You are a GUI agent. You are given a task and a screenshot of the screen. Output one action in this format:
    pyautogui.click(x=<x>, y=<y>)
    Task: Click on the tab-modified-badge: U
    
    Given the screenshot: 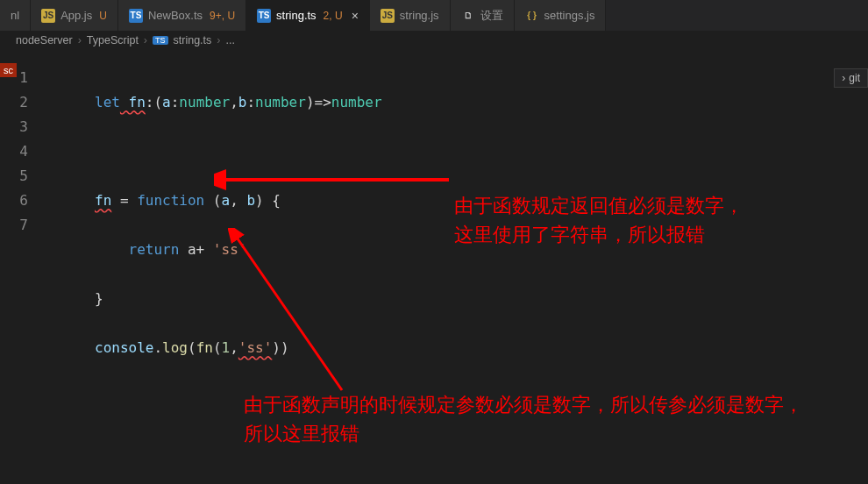 What is the action you would take?
    pyautogui.click(x=103, y=16)
    